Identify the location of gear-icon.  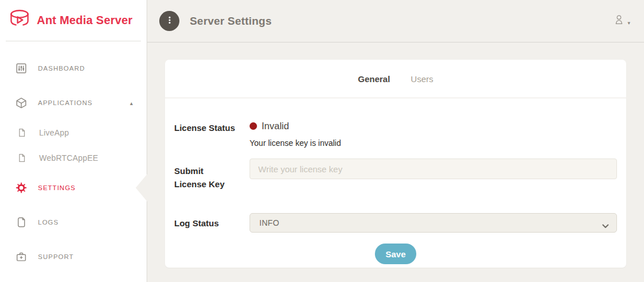
(21, 188).